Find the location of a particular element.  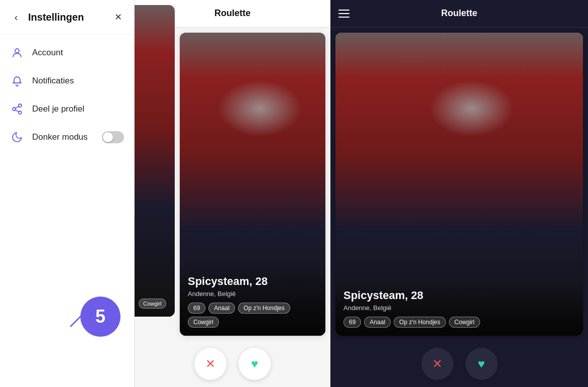

tag-anaal-right: Anaal is located at coordinates (378, 322).